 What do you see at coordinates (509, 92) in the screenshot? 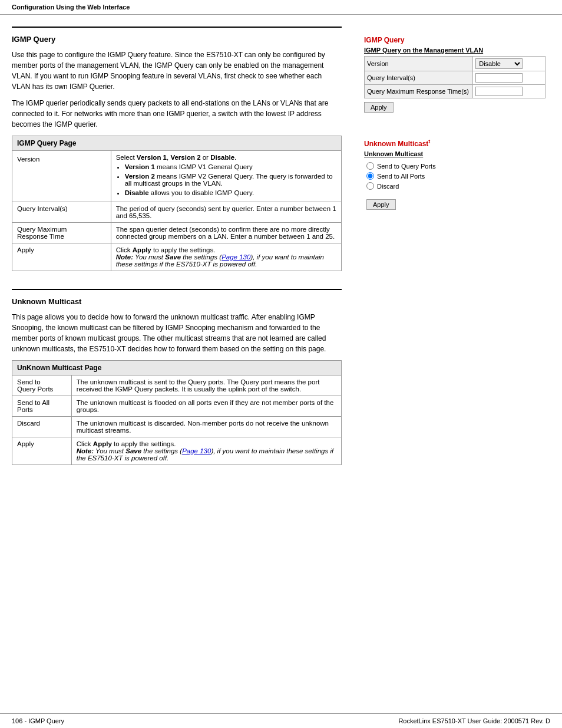
I see `igmp-maxresp-value` at bounding box center [509, 92].